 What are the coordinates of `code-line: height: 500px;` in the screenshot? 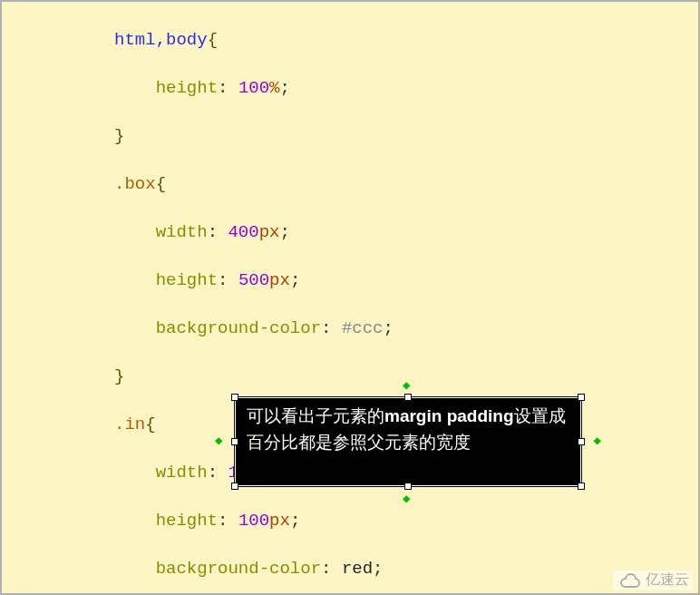 It's located at (350, 281).